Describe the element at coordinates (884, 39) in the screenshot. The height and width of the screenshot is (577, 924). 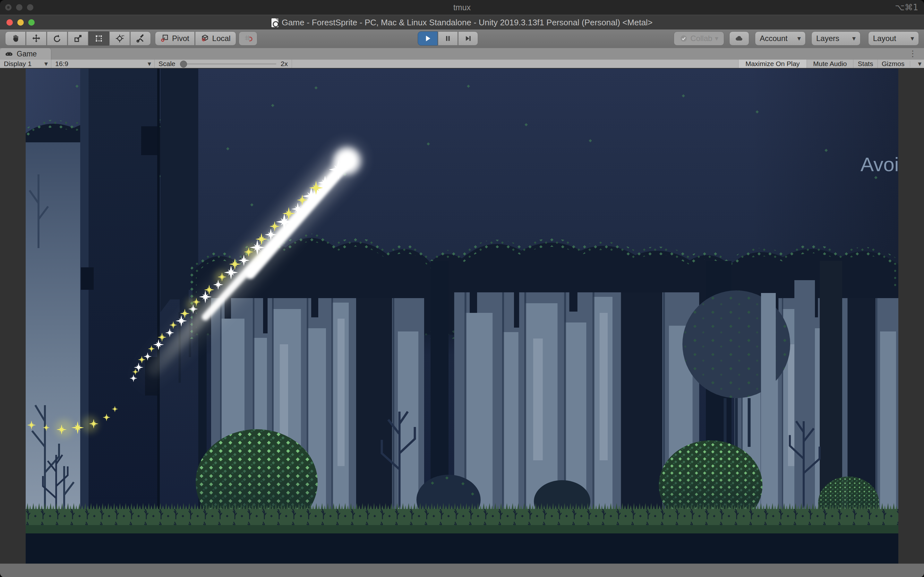
I see `layout-label: Layout` at that location.